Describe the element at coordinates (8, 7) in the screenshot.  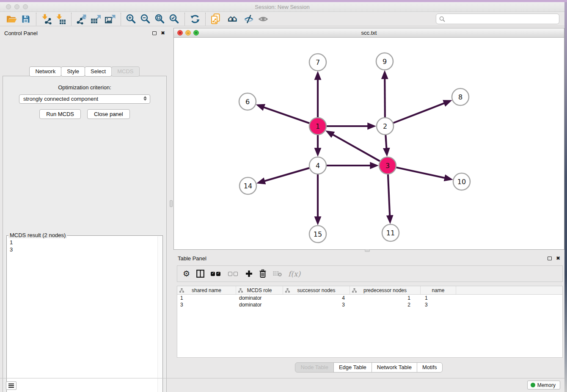
I see `close-window-button` at that location.